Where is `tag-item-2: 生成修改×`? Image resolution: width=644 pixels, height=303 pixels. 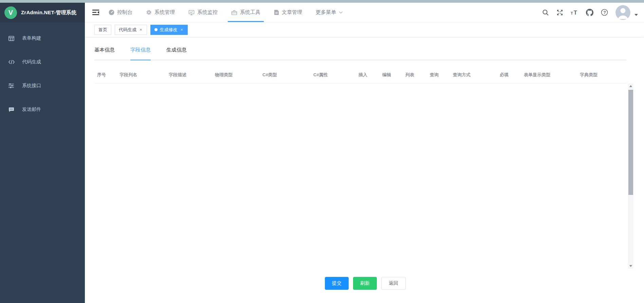 tag-item-2: 生成修改× is located at coordinates (169, 30).